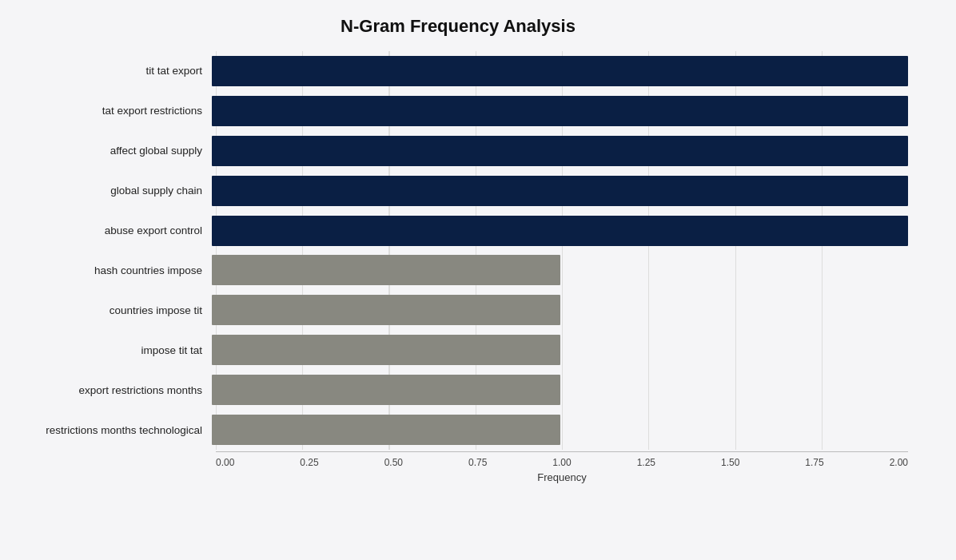 The image size is (956, 560). What do you see at coordinates (110, 110) in the screenshot?
I see `bar-label: tat export restrictions` at bounding box center [110, 110].